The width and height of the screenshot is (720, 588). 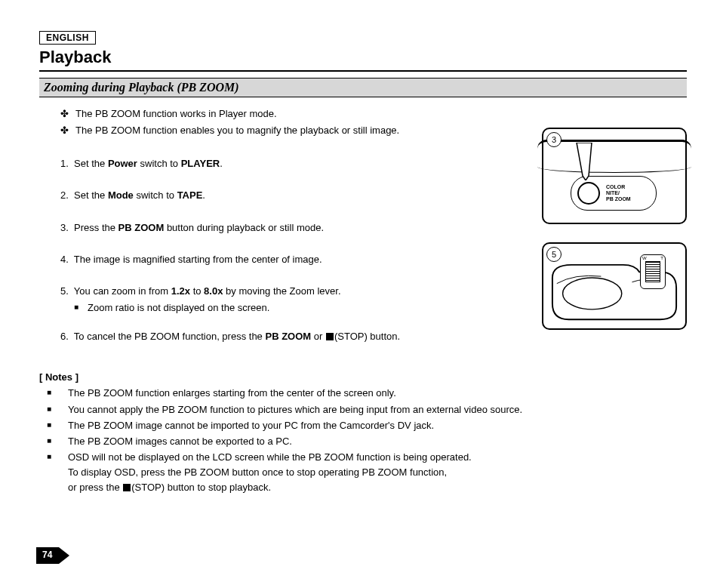 I want to click on intro-line: The PB ZOOM function works in Player mod…, so click(x=177, y=114).